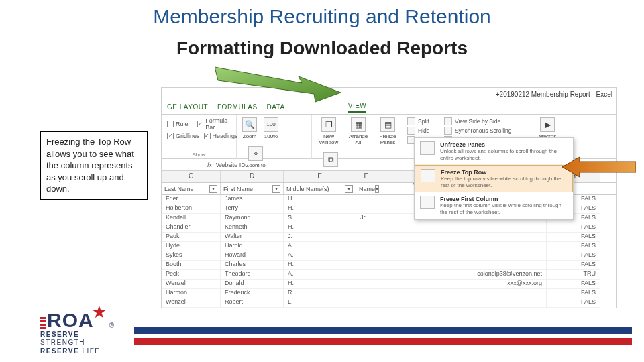  What do you see at coordinates (209, 165) in the screenshot?
I see `fx-label: fx` at bounding box center [209, 165].